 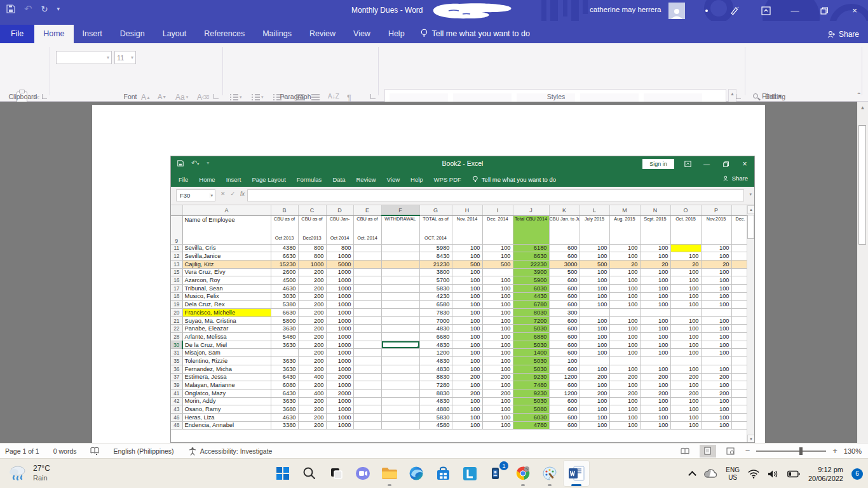 I want to click on cell: 21230, so click(x=436, y=264).